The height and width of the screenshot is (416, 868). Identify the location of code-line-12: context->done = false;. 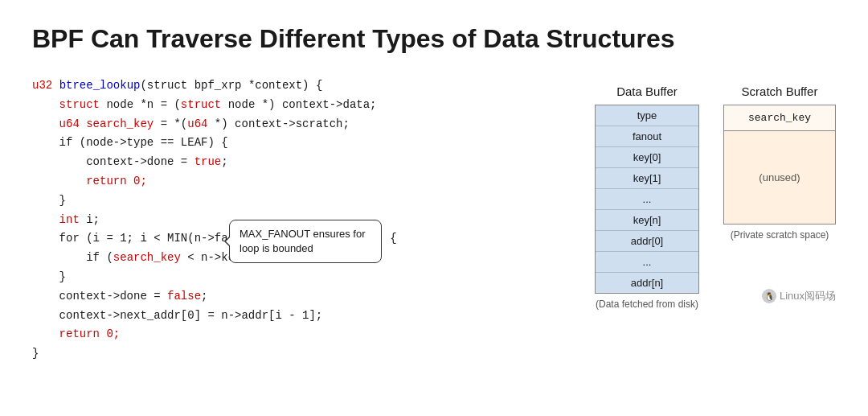
(297, 297).